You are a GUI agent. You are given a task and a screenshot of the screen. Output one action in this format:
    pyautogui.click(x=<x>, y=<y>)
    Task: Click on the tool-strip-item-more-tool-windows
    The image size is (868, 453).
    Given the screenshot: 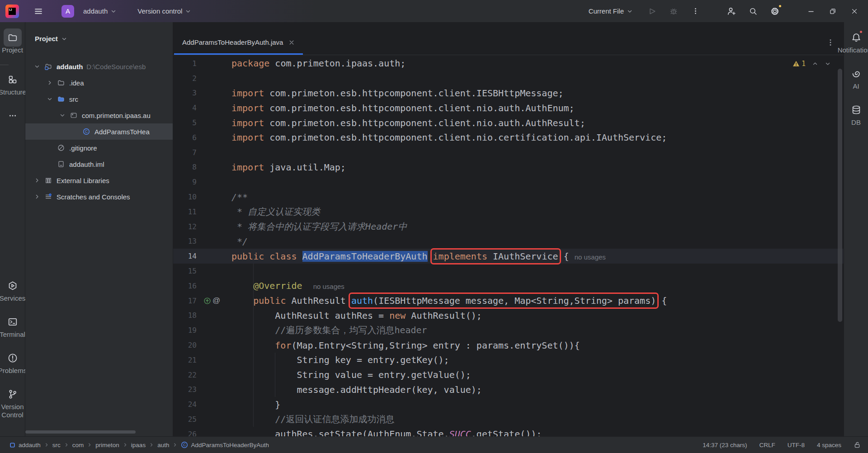 What is the action you would take?
    pyautogui.click(x=13, y=116)
    